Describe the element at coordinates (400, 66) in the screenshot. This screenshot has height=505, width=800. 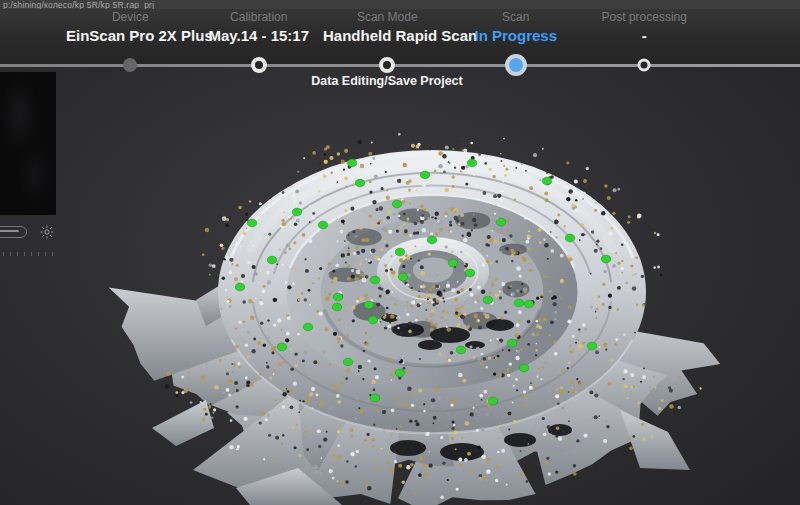
I see `workflow-progress-line` at that location.